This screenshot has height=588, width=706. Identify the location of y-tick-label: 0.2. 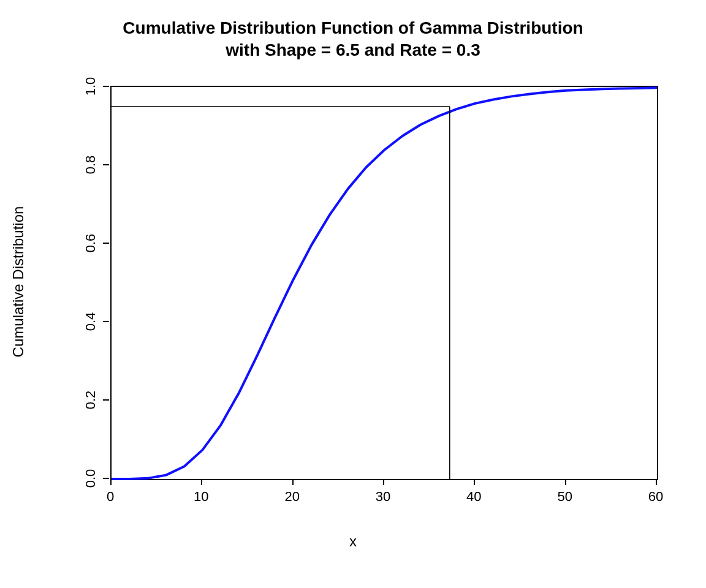
(91, 400).